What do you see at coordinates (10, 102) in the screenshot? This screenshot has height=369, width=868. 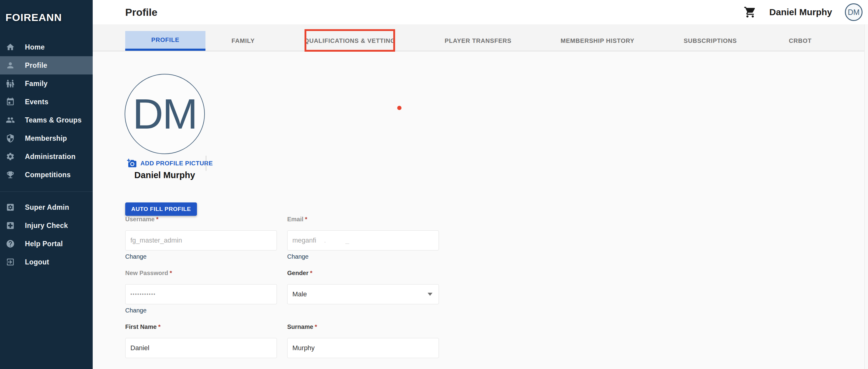 I see `calendar-icon` at bounding box center [10, 102].